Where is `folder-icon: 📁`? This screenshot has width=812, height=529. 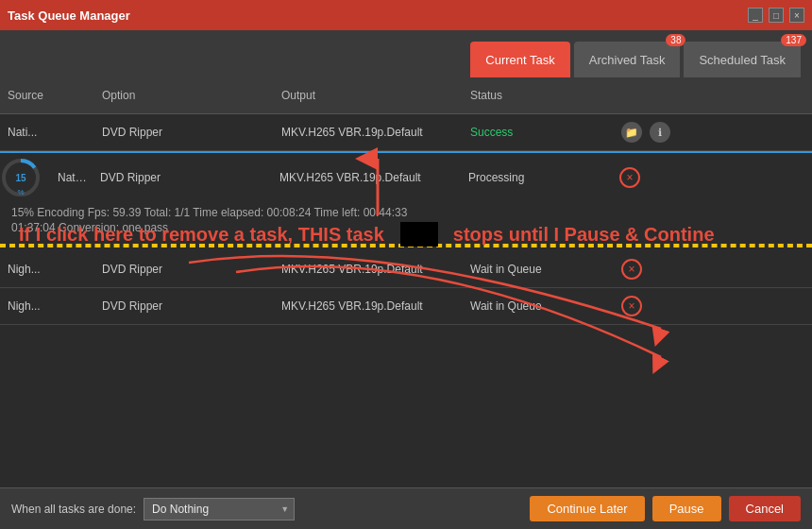 folder-icon: 📁 is located at coordinates (632, 132).